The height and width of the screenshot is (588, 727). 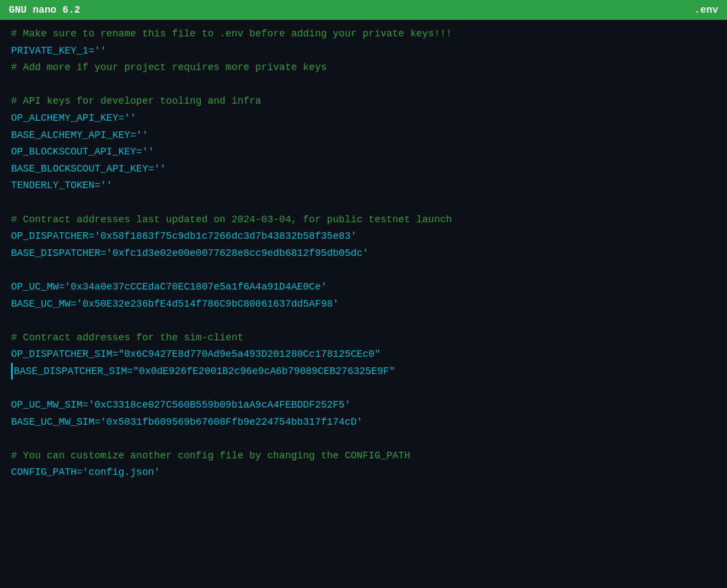 What do you see at coordinates (364, 220) in the screenshot?
I see `code-line: # Contract addresses last updated on 202…` at bounding box center [364, 220].